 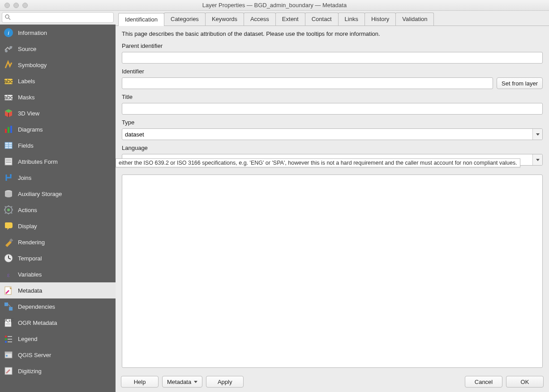 I want to click on display-icon, so click(x=9, y=226).